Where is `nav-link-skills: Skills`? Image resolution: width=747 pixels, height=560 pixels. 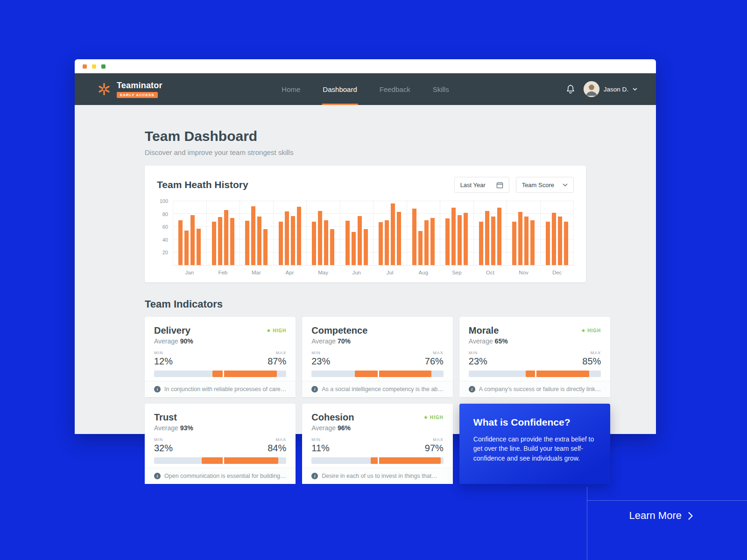
nav-link-skills: Skills is located at coordinates (441, 89).